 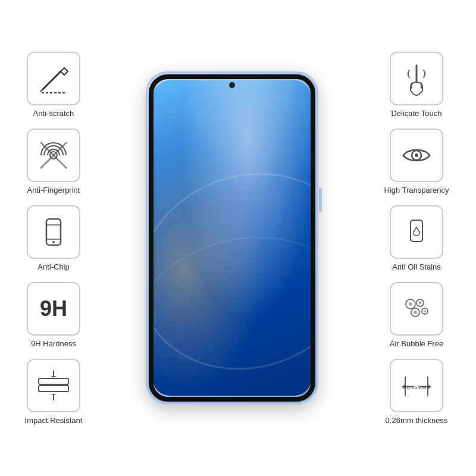 What do you see at coordinates (54, 309) in the screenshot?
I see `9h-icon-box: 9H` at bounding box center [54, 309].